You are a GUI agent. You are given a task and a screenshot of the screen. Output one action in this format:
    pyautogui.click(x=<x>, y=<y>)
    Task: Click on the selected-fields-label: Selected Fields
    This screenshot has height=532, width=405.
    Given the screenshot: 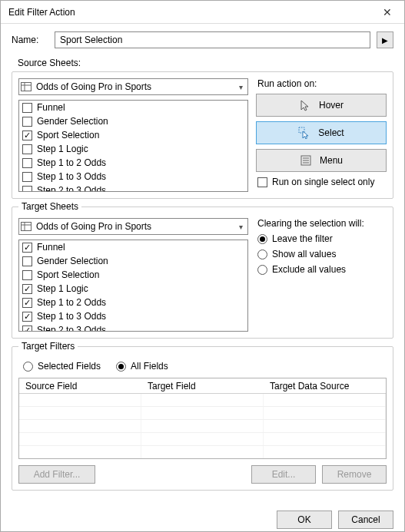 What is the action you would take?
    pyautogui.click(x=69, y=366)
    